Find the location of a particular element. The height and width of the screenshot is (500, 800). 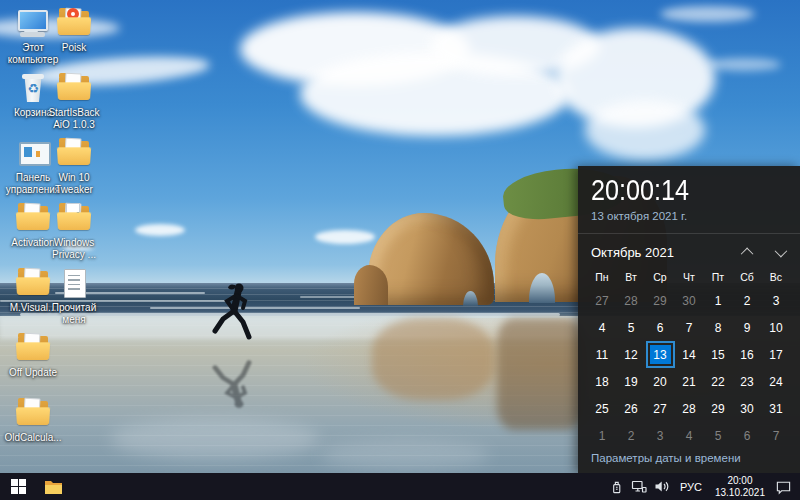

taskbar-date: 13.10.2021 is located at coordinates (740, 493).